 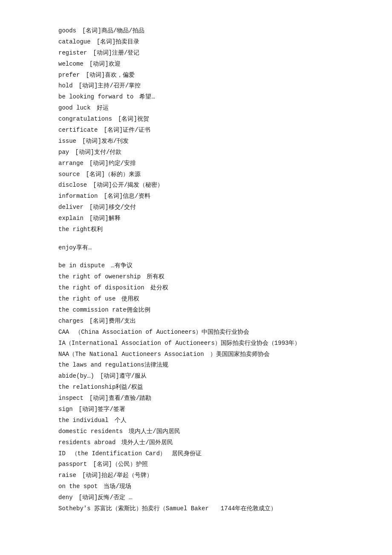 What do you see at coordinates (115, 42) in the screenshot?
I see `vocab-chinese-1: [名词]拍卖目录` at bounding box center [115, 42].